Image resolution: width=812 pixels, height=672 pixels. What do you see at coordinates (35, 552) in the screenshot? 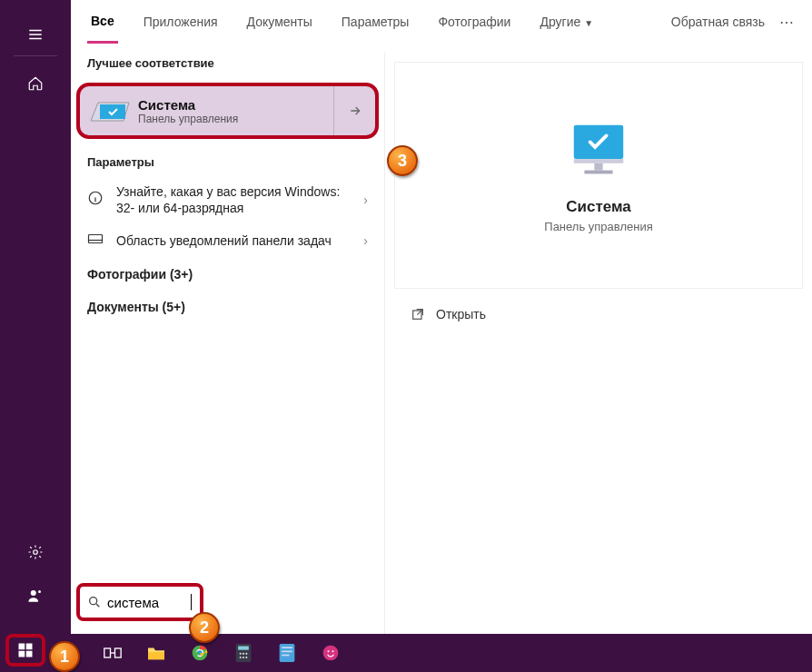
I see `gear-icon` at bounding box center [35, 552].